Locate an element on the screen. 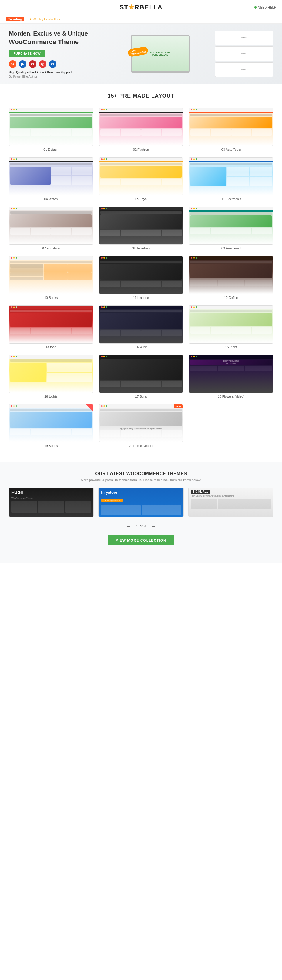 This screenshot has width=282, height=980. bigomall-header: BIGOMALL High Quality & Premium Coupons … is located at coordinates (231, 493).